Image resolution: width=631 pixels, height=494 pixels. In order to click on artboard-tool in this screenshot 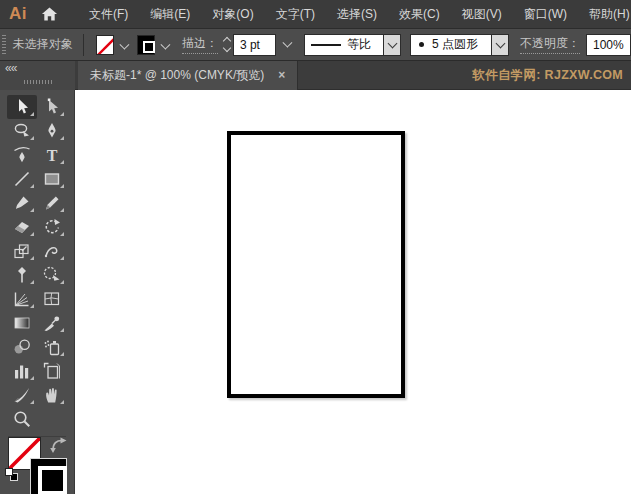, I will do `click(52, 371)`.